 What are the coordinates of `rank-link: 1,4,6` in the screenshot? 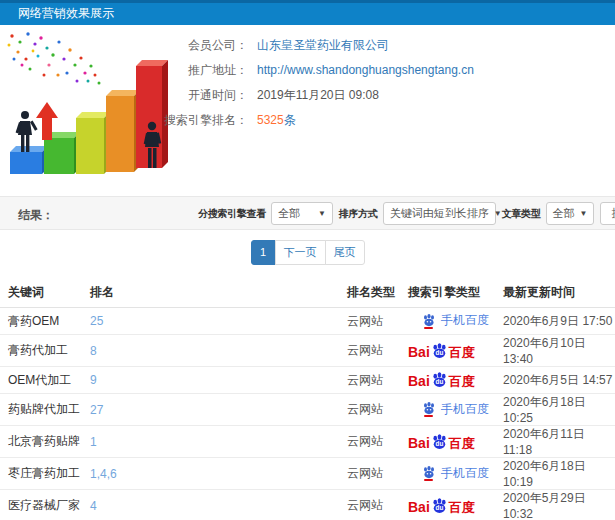 It's located at (104, 474).